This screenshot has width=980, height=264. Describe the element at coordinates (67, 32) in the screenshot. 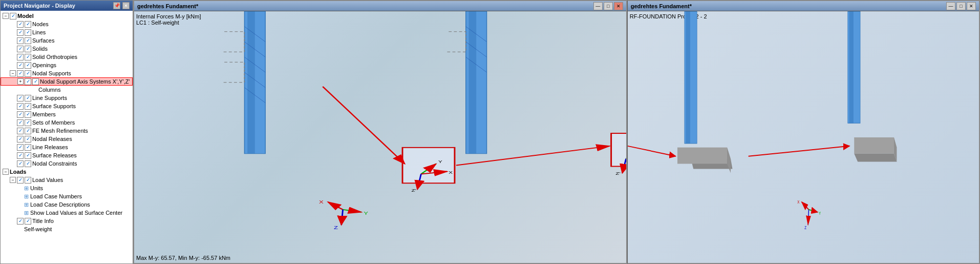

I see `tree-item-lines: Lines` at that location.